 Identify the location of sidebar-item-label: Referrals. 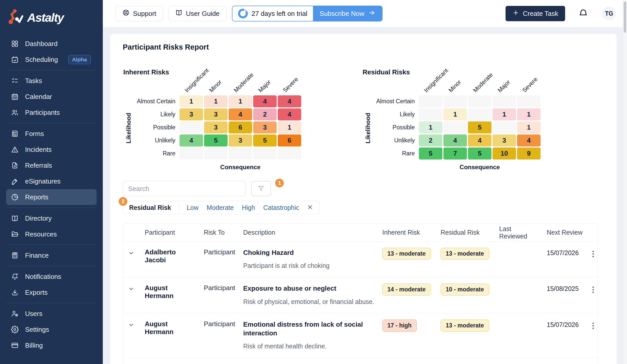
(38, 166).